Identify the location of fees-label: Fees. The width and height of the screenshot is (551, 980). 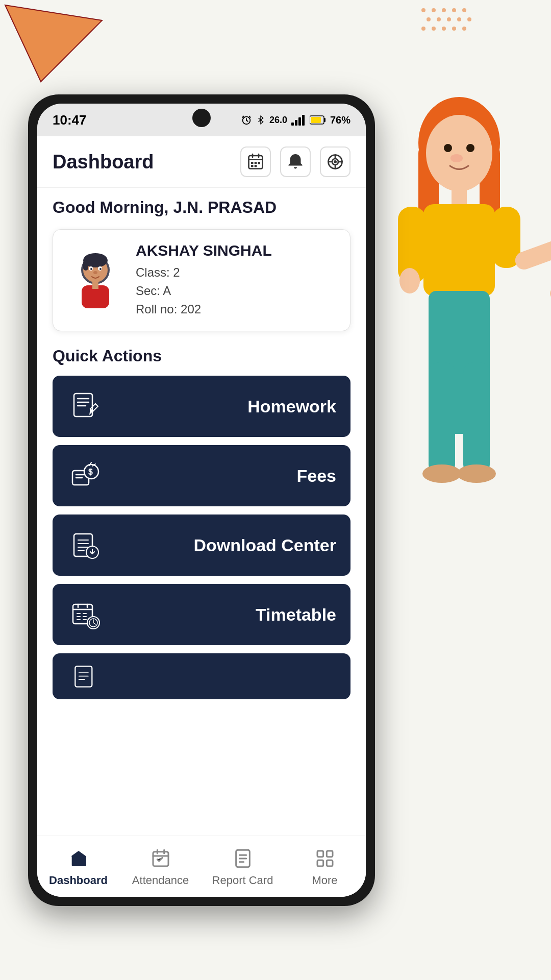
(225, 476).